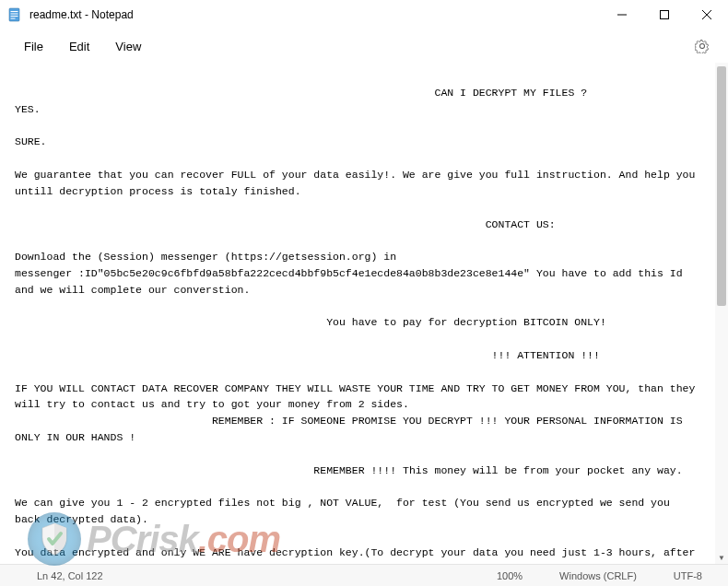 The image size is (728, 586). What do you see at coordinates (598, 576) in the screenshot?
I see `status-line-ending: Windows (CRLF)` at bounding box center [598, 576].